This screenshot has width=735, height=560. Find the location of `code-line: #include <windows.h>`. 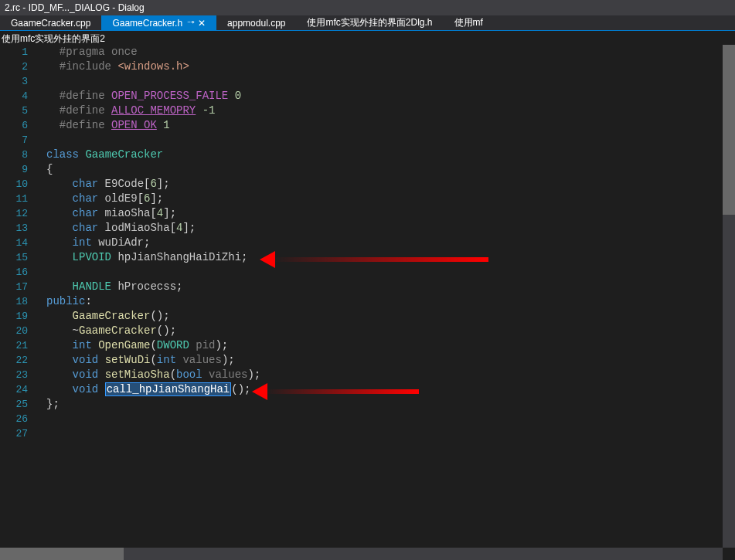

code-line: #include <windows.h> is located at coordinates (388, 66).